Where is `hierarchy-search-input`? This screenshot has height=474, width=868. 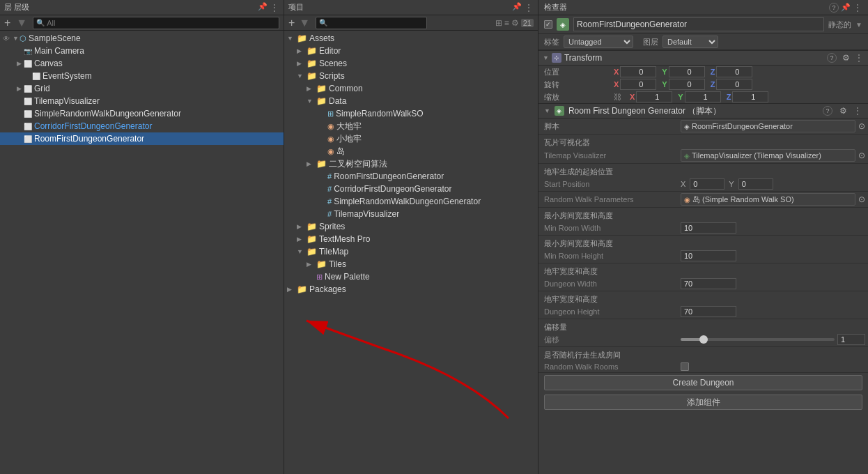 hierarchy-search-input is located at coordinates (162, 23).